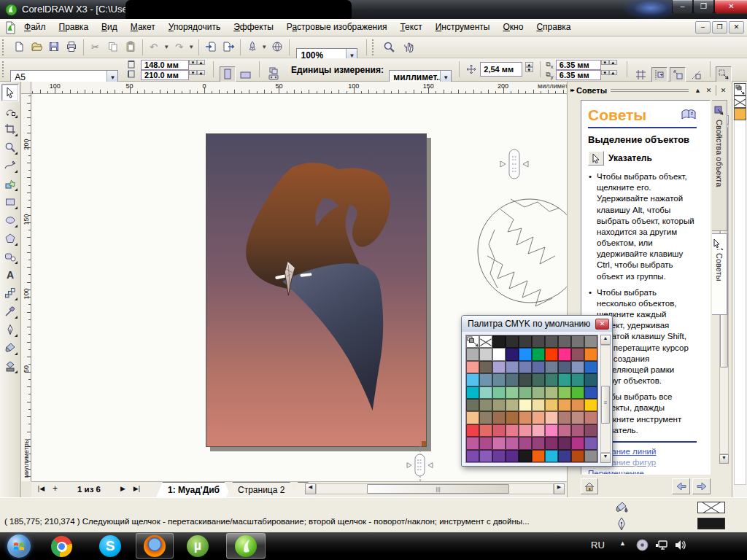  Describe the element at coordinates (311, 489) in the screenshot. I see `scroll-left-icon: ◀` at that location.